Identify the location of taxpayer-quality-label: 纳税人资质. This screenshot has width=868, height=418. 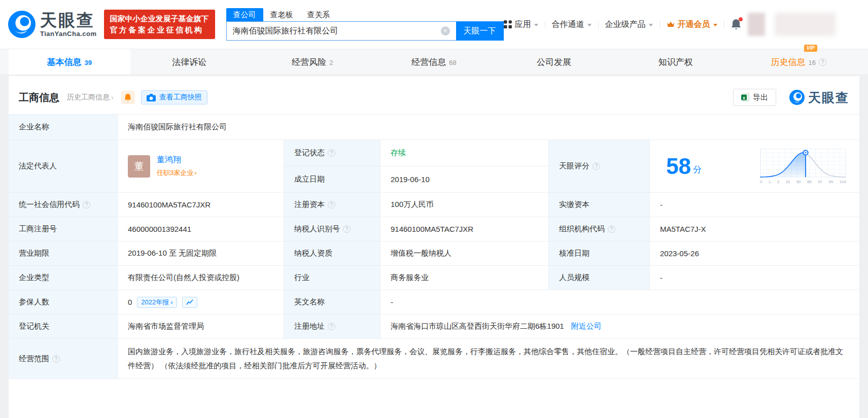
(332, 254).